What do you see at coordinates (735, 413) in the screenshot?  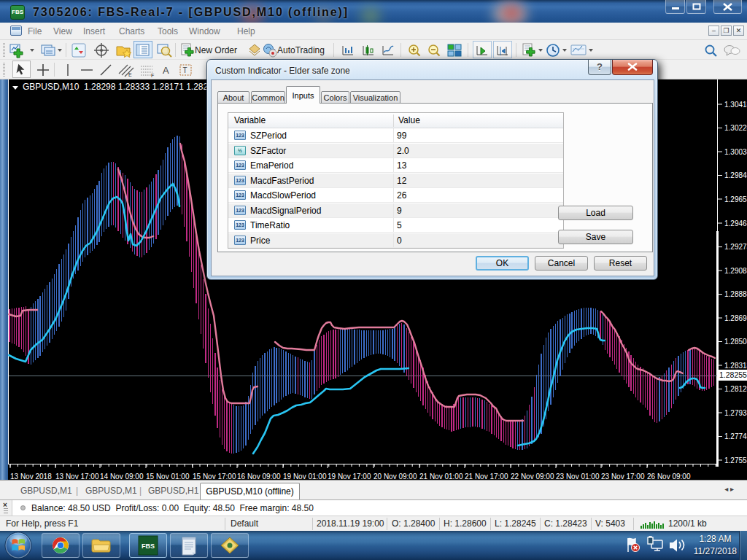 I see `svg-text: 1.27933` at bounding box center [735, 413].